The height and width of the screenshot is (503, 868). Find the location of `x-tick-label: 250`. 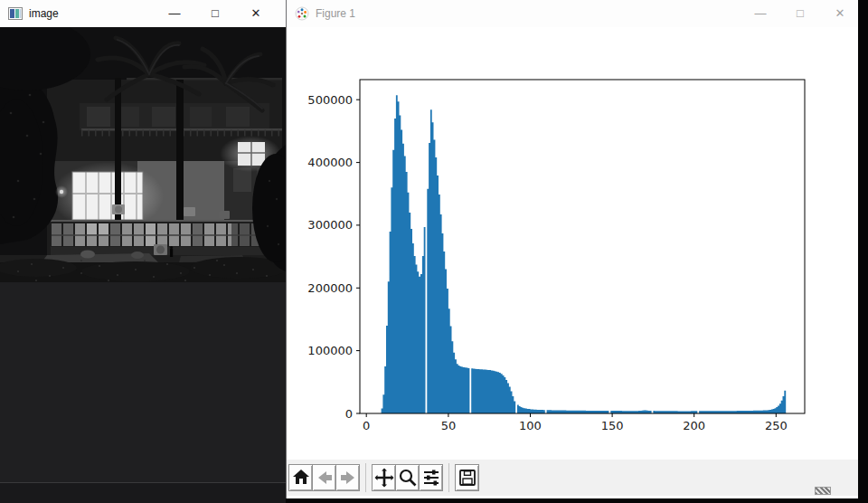

x-tick-label: 250 is located at coordinates (776, 425).